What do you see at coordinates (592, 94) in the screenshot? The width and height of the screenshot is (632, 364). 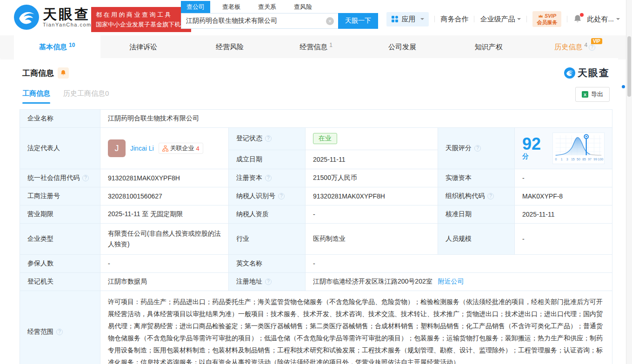 I see `export-button: X 导出` at bounding box center [592, 94].